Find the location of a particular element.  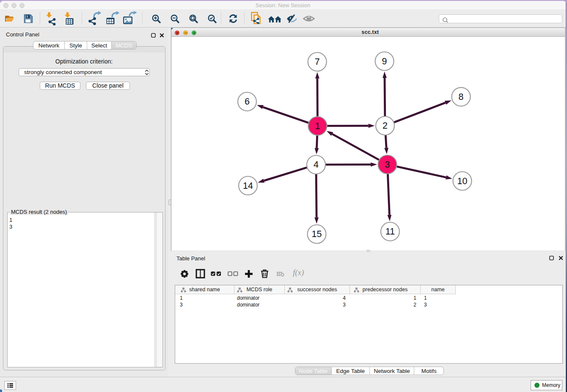

svg-text: 11 is located at coordinates (390, 232).